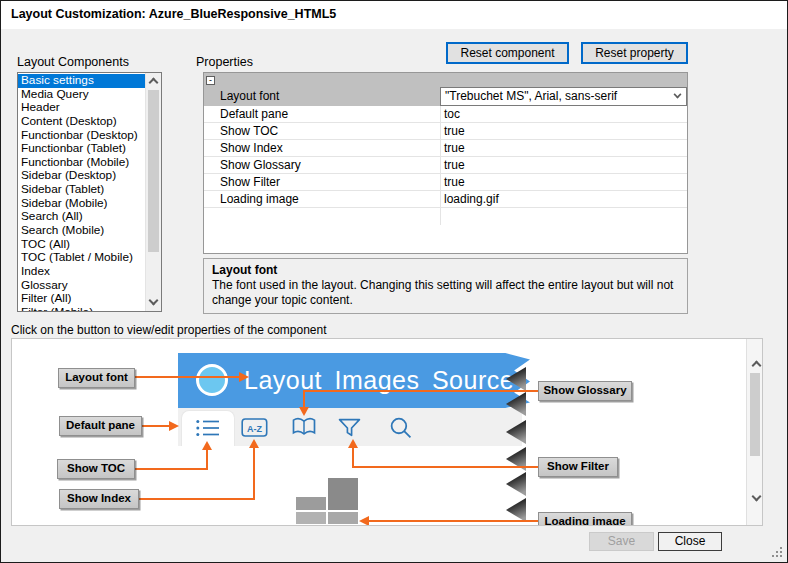 This screenshot has height=563, width=788. Describe the element at coordinates (446, 286) in the screenshot. I see `property-description-box: Layout font The font used in the layout.…` at that location.